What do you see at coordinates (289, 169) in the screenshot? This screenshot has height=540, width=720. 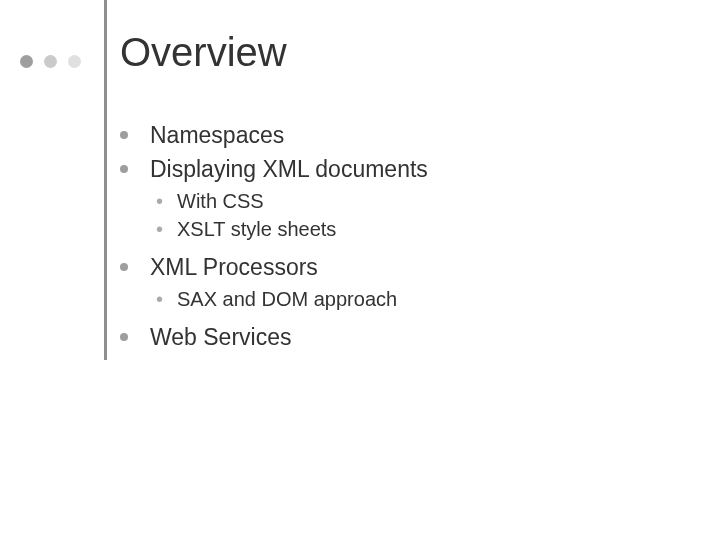 I see `list-item-text: Displaying XML documents` at bounding box center [289, 169].